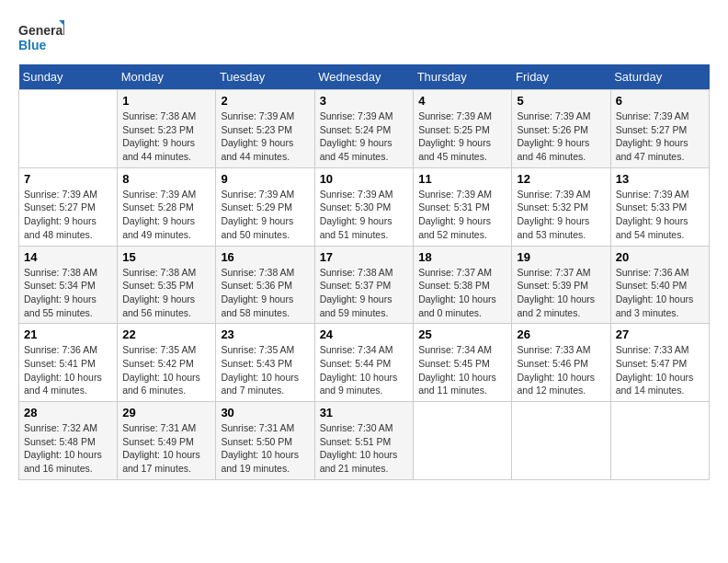 The width and height of the screenshot is (728, 563). I want to click on day-info: Sunrise: 7:39 AMSunset: 5:33 PMDaylight:…, so click(660, 215).